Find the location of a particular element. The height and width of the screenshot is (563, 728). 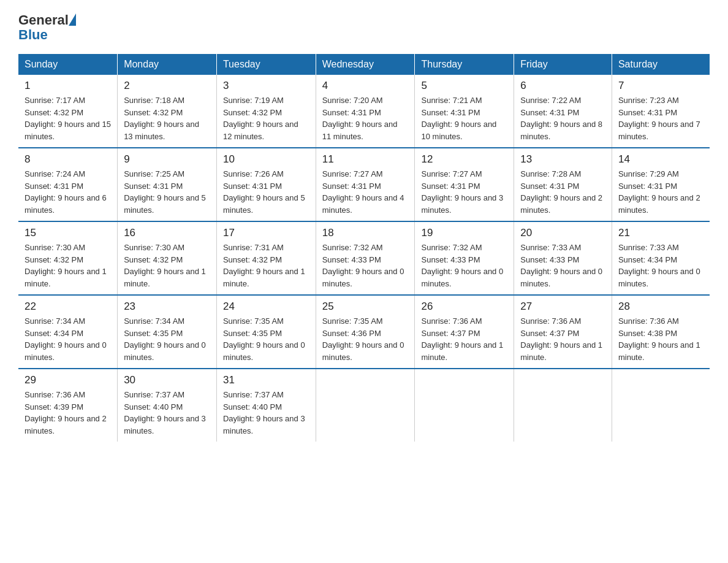

day-number: 29 is located at coordinates (67, 380).